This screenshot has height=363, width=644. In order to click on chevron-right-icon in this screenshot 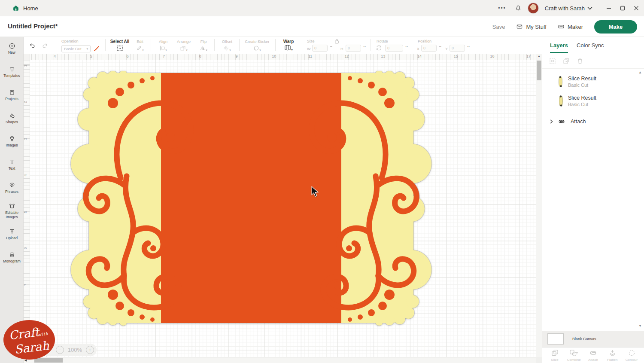, I will do `click(551, 122)`.